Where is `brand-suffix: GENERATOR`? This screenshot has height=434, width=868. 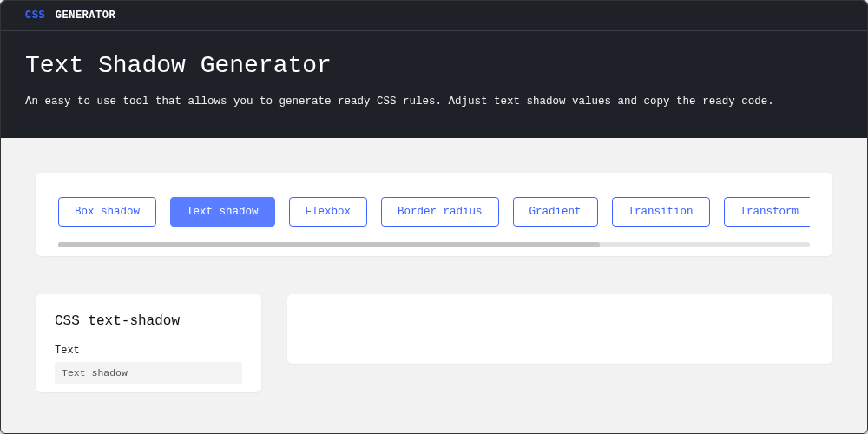
brand-suffix: GENERATOR is located at coordinates (85, 16).